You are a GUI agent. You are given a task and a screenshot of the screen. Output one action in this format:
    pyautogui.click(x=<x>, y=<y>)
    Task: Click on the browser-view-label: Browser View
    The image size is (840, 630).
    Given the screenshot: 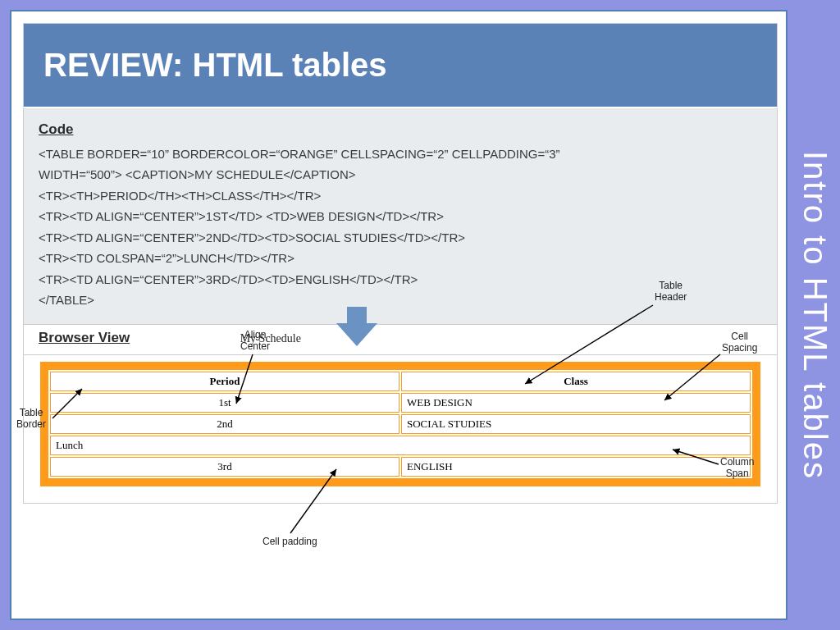 What is the action you would take?
    pyautogui.click(x=84, y=338)
    